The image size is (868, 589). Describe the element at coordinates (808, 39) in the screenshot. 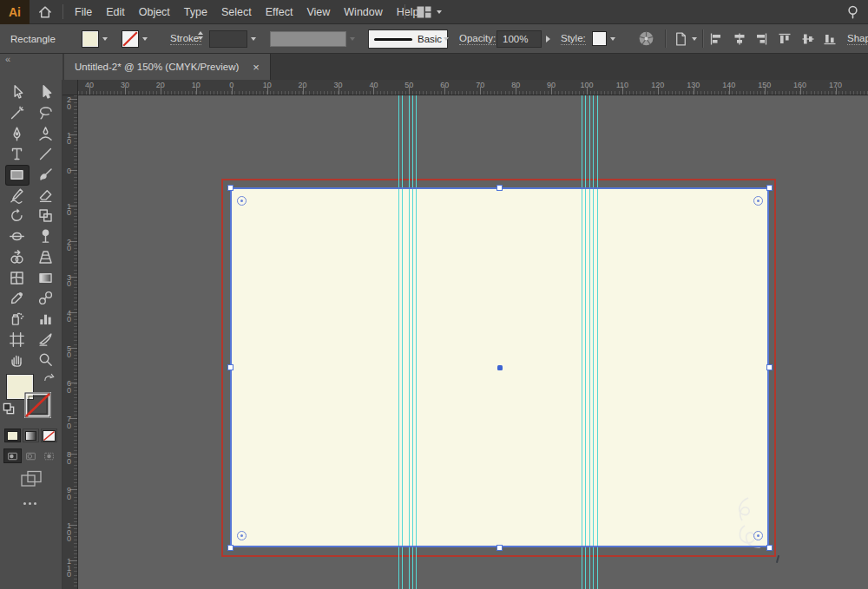

I see `align-vertical-center-icon` at that location.